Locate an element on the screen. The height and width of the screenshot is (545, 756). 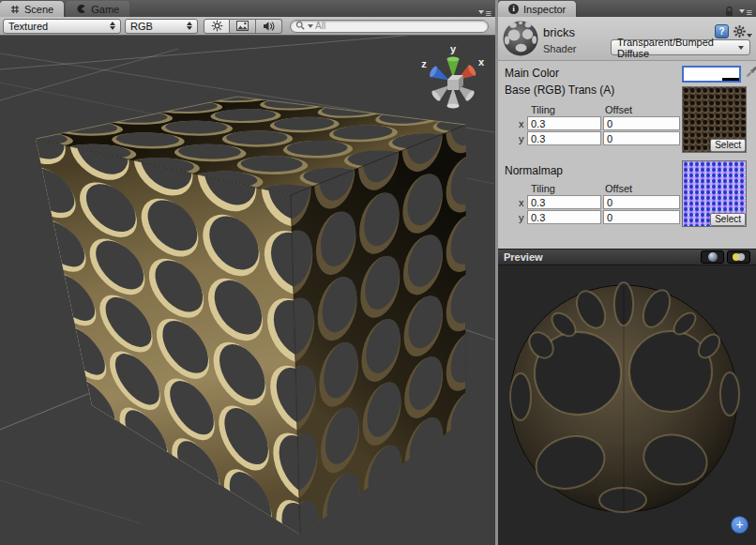
scene-tabbar: Scene Game is located at coordinates (248, 8).